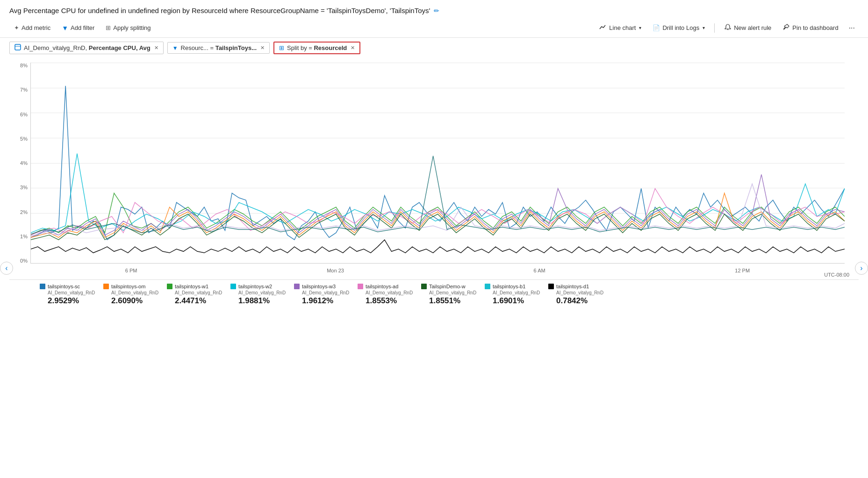  I want to click on chart-legend: tailspintoys-sc AI_Demo_vitalyg_RnD 2.95…, so click(434, 295).